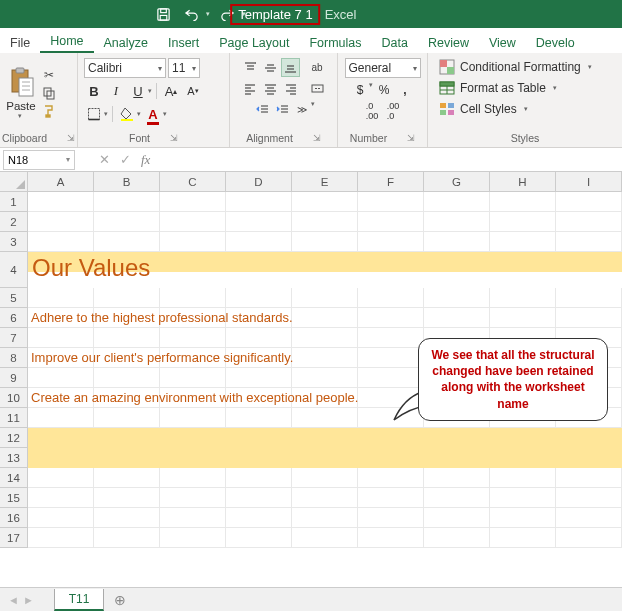  What do you see at coordinates (311, 202) in the screenshot?
I see `grid-row: 1` at bounding box center [311, 202].